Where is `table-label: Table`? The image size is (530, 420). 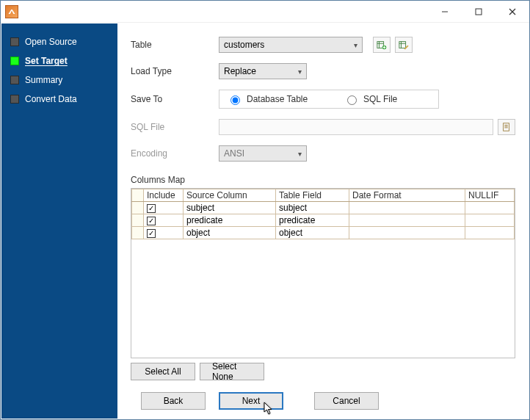
table-label: Table is located at coordinates (175, 45).